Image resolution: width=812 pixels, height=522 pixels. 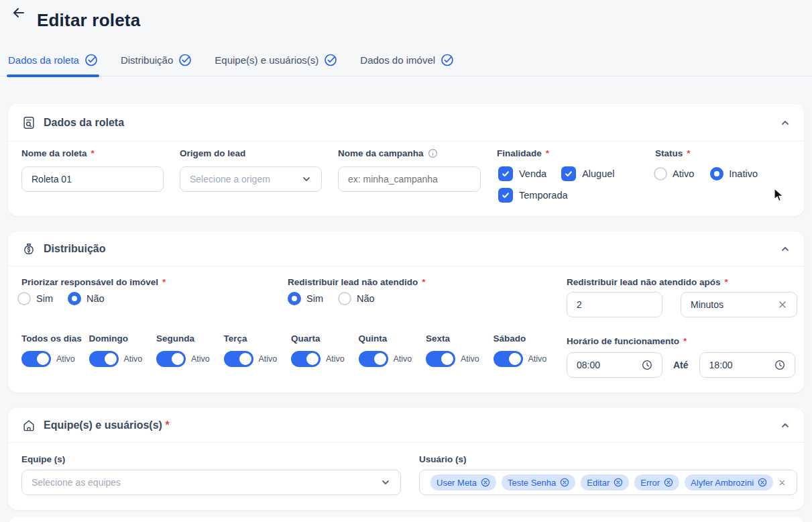 I want to click on redistribuir-radio-group: Sim Não, so click(x=331, y=299).